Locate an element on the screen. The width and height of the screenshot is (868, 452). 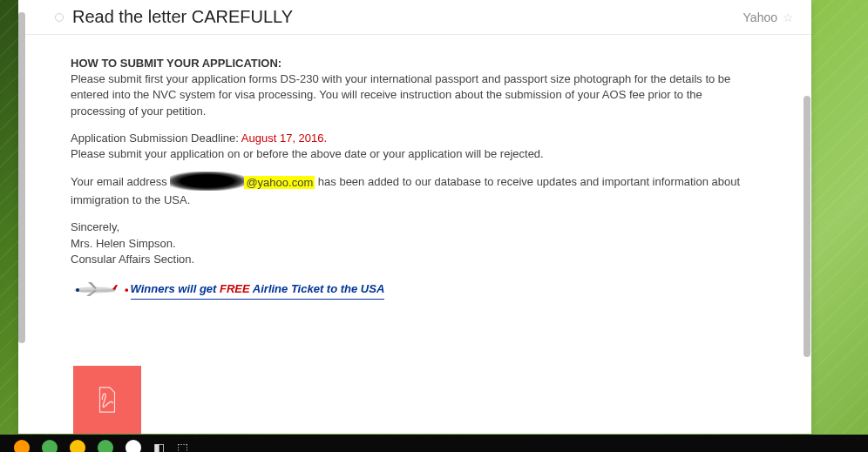
scrollbar-right is located at coordinates (807, 226).